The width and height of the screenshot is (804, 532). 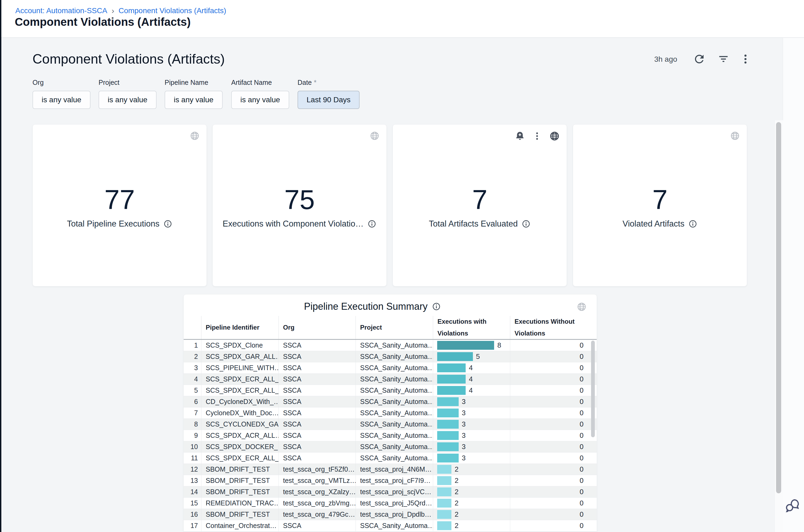 What do you see at coordinates (793, 285) in the screenshot?
I see `page-right-margin` at bounding box center [793, 285].